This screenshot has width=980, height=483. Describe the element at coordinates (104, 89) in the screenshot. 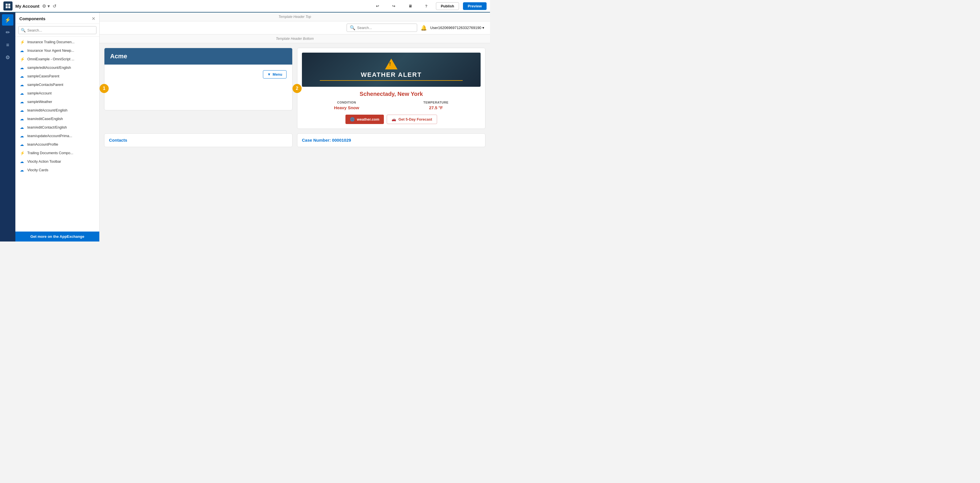

I see `badge-1: 1` at that location.